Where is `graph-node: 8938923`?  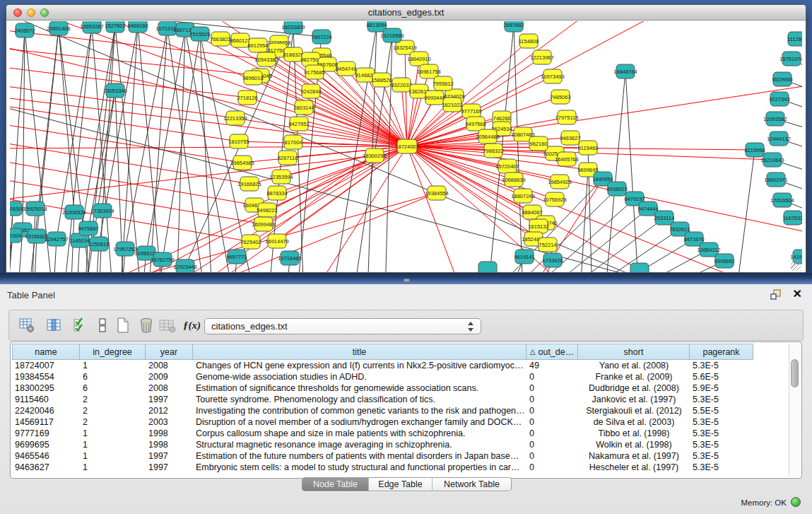 graph-node: 8938923 is located at coordinates (616, 189).